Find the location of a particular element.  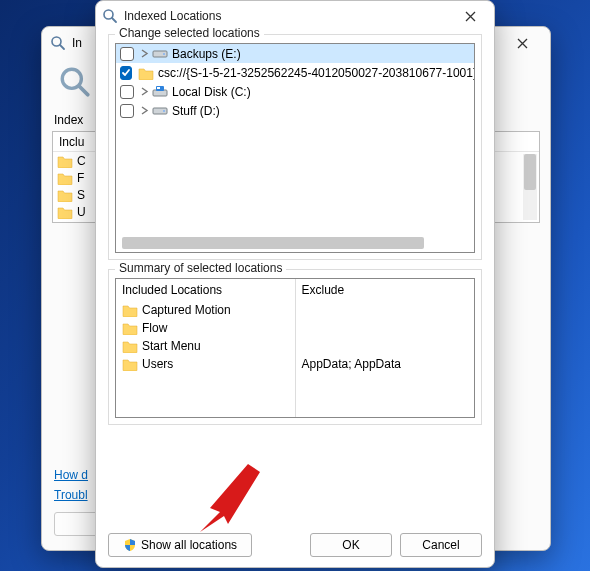

summary-list: Included Locations Captured MotionFlowSt… is located at coordinates (295, 348).